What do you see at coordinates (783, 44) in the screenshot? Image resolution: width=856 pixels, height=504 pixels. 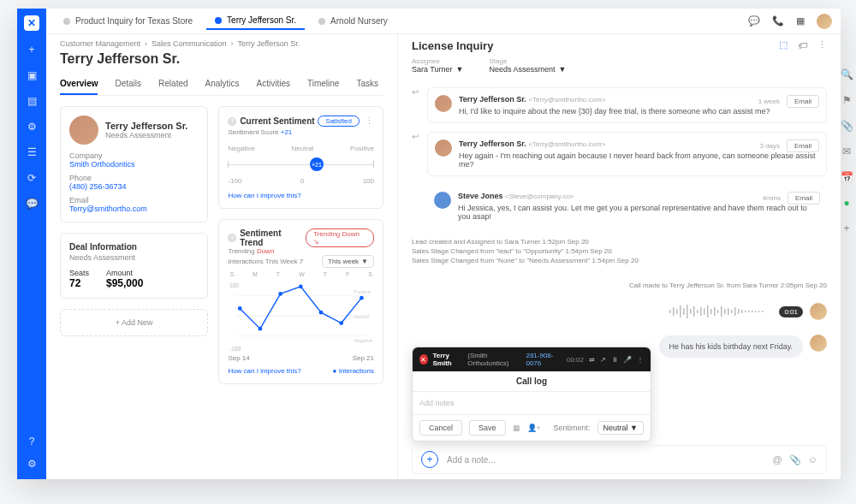 I see `scan-icon: ⬚` at bounding box center [783, 44].